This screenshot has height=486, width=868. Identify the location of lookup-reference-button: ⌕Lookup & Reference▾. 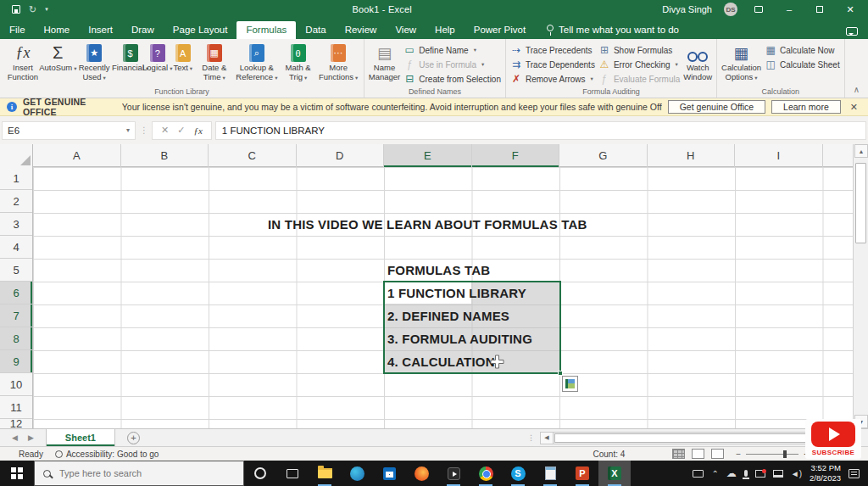
(257, 61).